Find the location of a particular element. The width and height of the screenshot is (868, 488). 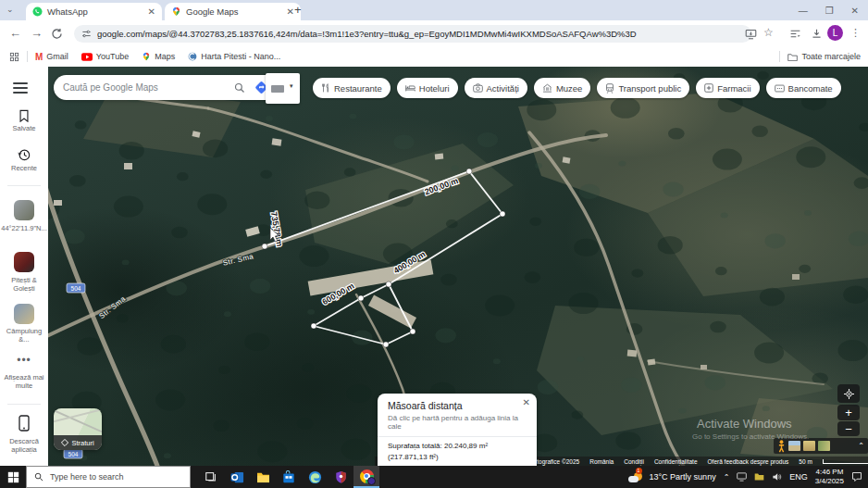

new-tab-button: + is located at coordinates (298, 9).